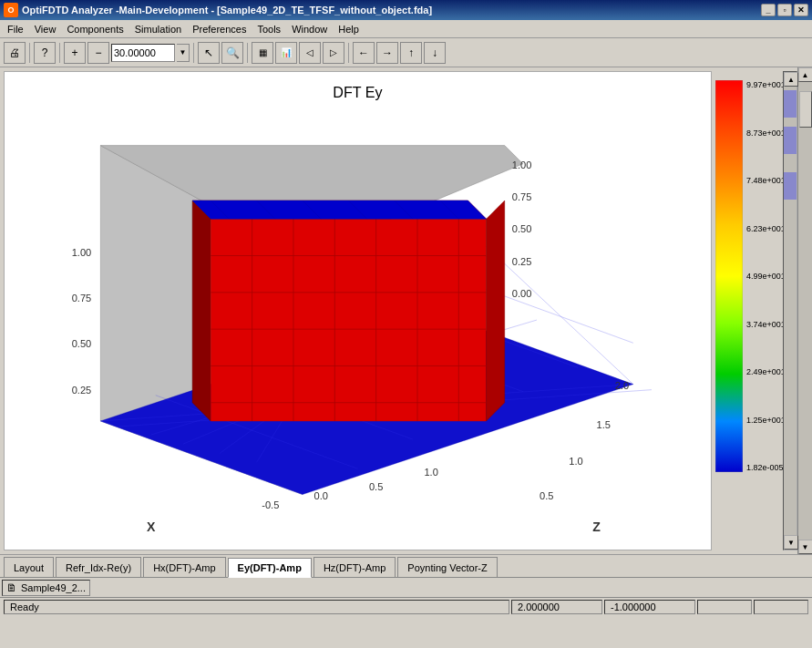  What do you see at coordinates (790, 186) in the screenshot?
I see `colorbar-thumb3` at bounding box center [790, 186].